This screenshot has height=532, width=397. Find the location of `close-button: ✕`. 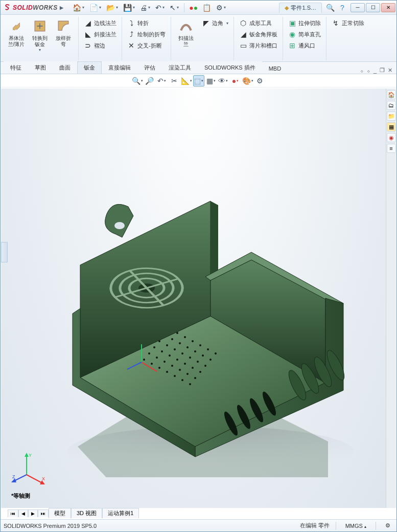

close-button: ✕ is located at coordinates (388, 8).